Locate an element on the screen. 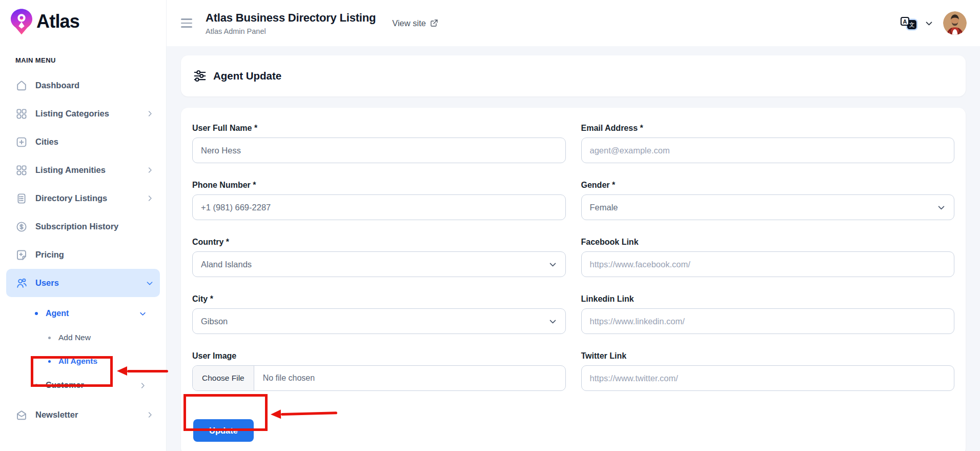 The height and width of the screenshot is (451, 980). sidebar-item-add-new: Add New is located at coordinates (83, 338).